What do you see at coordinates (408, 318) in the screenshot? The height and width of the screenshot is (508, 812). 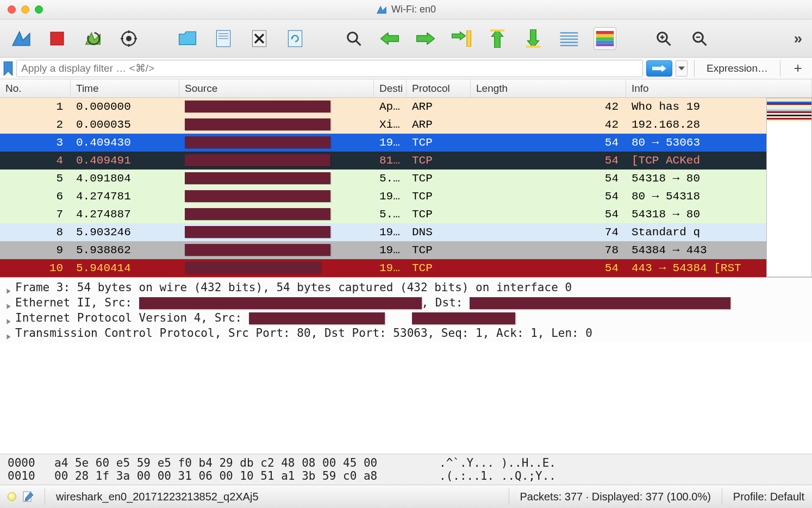 I see `detail-ip: Internet Protocol Version 4, Src:` at bounding box center [408, 318].